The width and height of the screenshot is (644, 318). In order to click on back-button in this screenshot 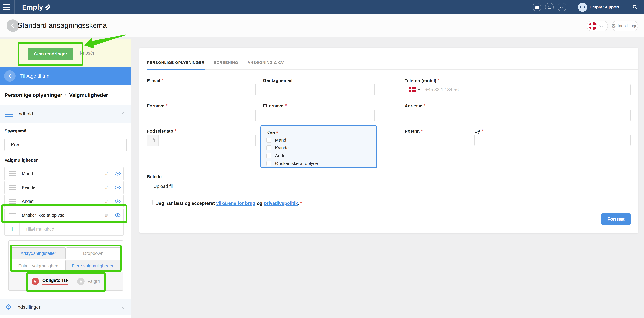, I will do `click(13, 26)`.